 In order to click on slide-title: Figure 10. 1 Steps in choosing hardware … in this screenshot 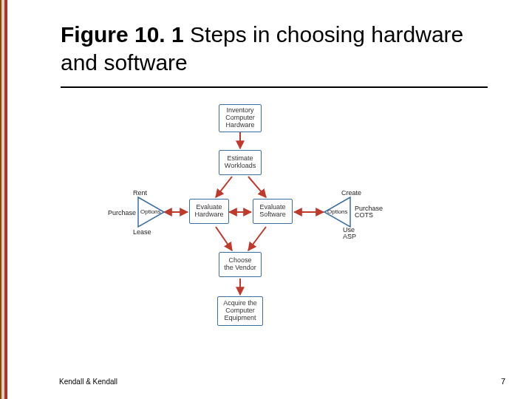, I will do `click(274, 49)`.